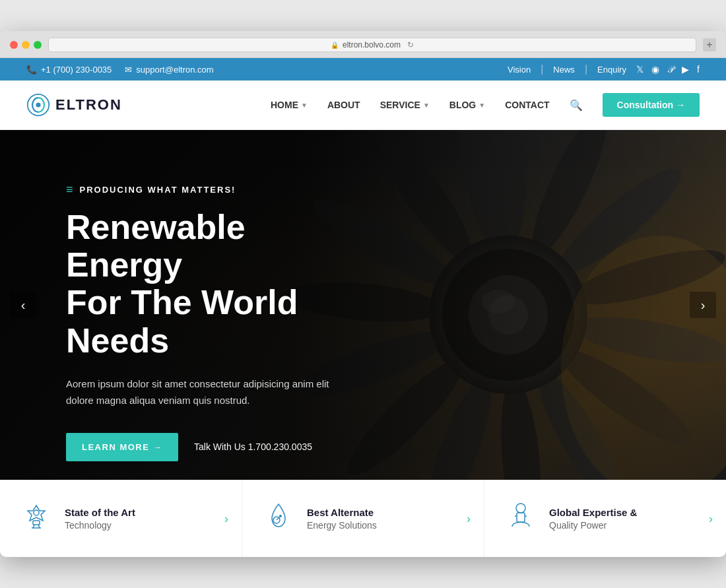  Describe the element at coordinates (342, 512) in the screenshot. I see `feature-title-2: Best Alternate` at that location.